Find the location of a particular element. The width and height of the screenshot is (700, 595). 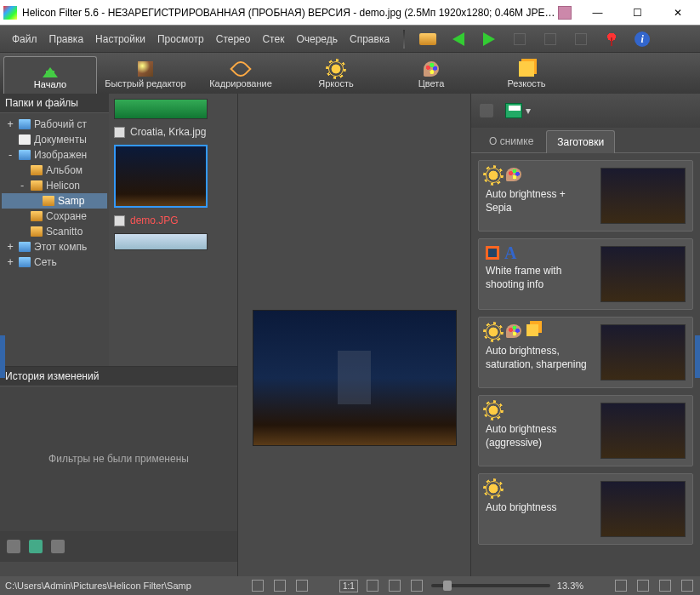

tab-presets: Заготовки is located at coordinates (580, 141).